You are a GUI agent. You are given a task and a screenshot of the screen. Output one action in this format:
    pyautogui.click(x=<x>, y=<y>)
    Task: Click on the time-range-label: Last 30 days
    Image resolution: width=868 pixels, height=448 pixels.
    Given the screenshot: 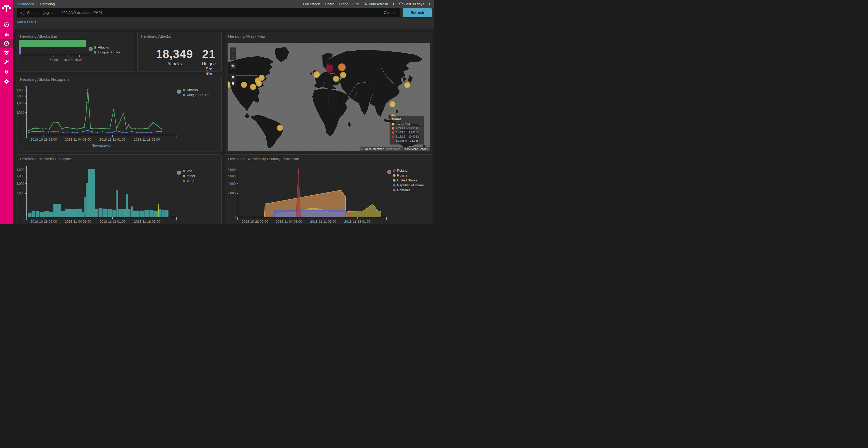 What is the action you would take?
    pyautogui.click(x=414, y=4)
    